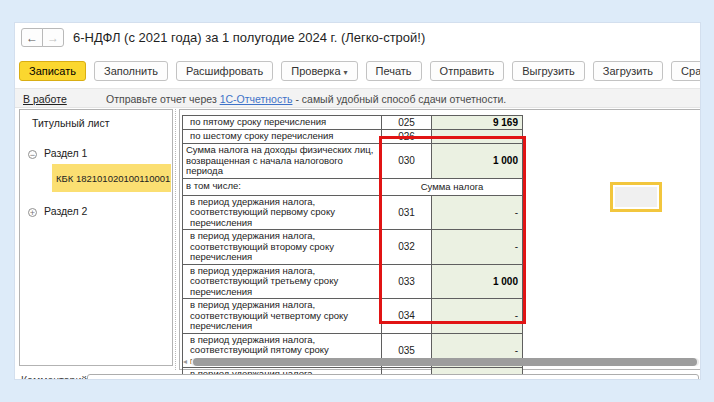 The width and height of the screenshot is (714, 402). What do you see at coordinates (66, 153) in the screenshot?
I see `sidebar-item-label: Раздел 1` at bounding box center [66, 153].